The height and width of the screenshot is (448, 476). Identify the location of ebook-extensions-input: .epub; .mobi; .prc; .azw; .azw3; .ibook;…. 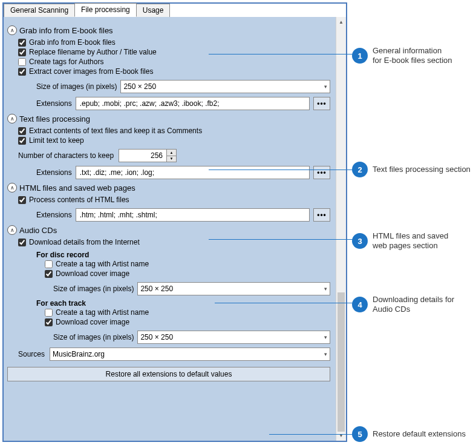
(192, 104).